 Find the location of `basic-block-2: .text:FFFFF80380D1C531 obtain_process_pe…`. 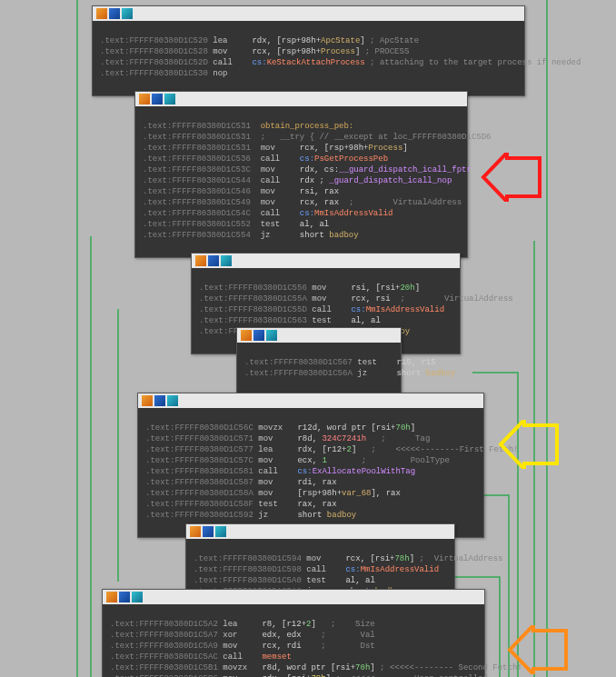

basic-block-2: .text:FFFFF80380D1C531 obtain_process_pe… is located at coordinates (302, 174).